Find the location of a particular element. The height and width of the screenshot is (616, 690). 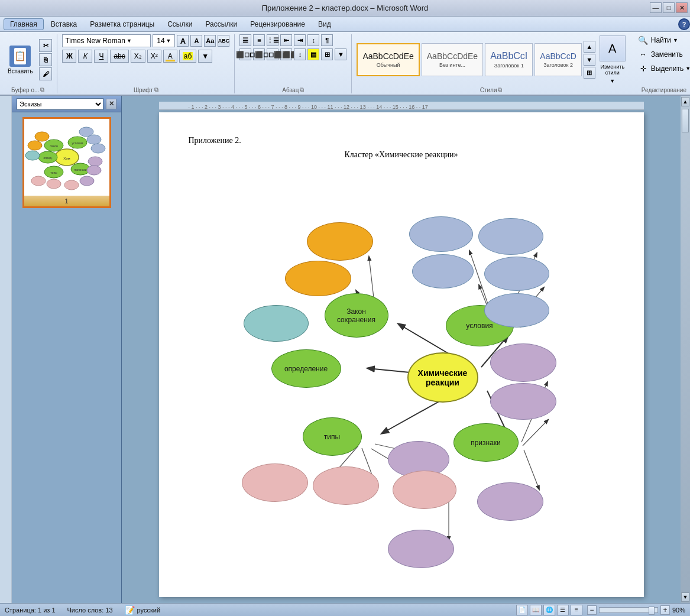

font-increase-button: A is located at coordinates (183, 41).